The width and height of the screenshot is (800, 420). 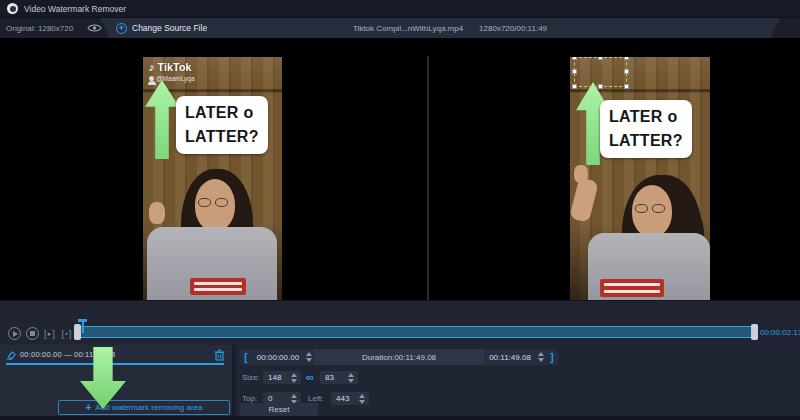 I want to click on trash-icon, so click(x=220, y=355).